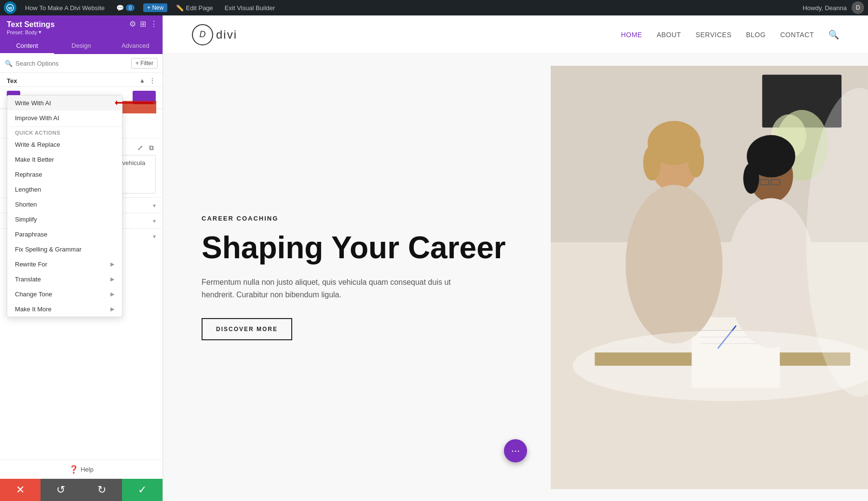 The height and width of the screenshot is (501, 868). I want to click on logo-circle: D, so click(203, 35).